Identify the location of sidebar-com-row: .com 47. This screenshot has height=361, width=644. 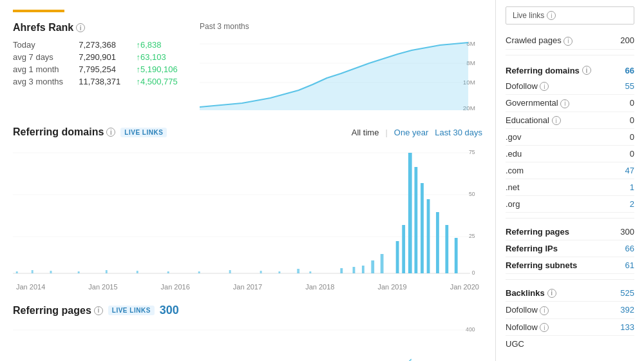
(570, 171).